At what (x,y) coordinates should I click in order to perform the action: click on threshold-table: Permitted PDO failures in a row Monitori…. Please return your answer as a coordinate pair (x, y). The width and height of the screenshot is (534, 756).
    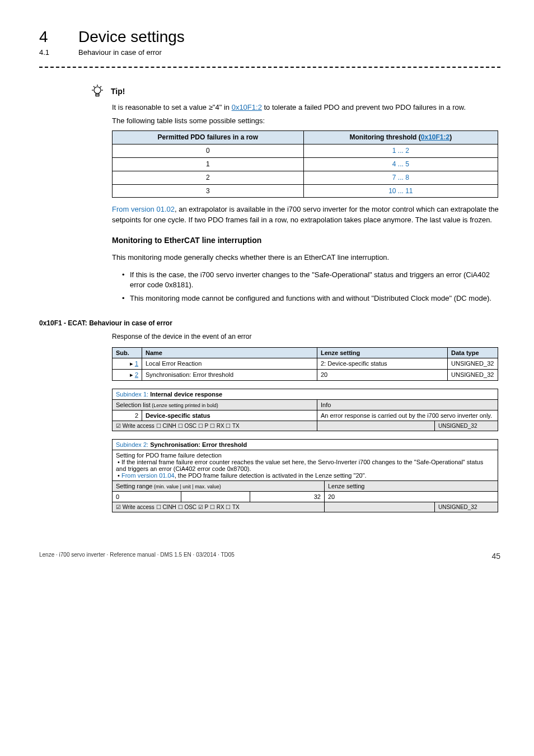
    Looking at the image, I should click on (305, 164).